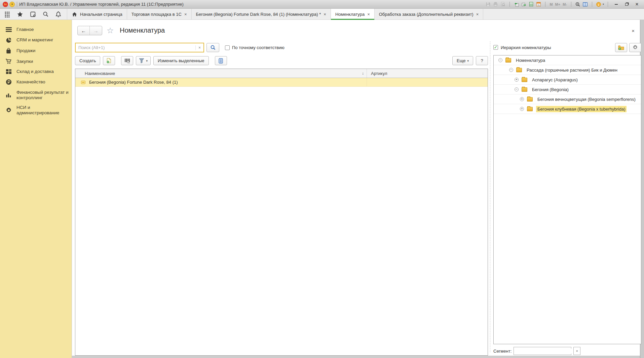 This screenshot has width=644, height=358. What do you see at coordinates (142, 30) in the screenshot?
I see `page-title: Номенклатура` at bounding box center [142, 30].